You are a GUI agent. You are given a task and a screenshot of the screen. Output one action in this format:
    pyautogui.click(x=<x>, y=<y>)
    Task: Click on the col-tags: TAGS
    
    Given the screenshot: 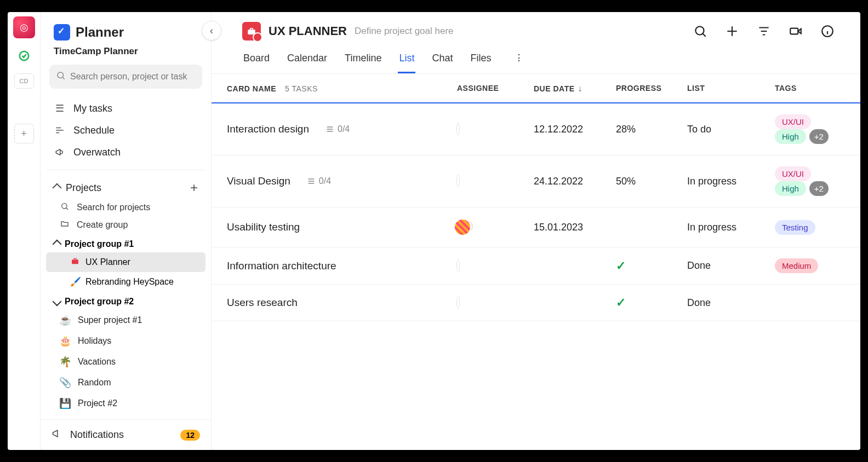 What is the action you would take?
    pyautogui.click(x=810, y=89)
    